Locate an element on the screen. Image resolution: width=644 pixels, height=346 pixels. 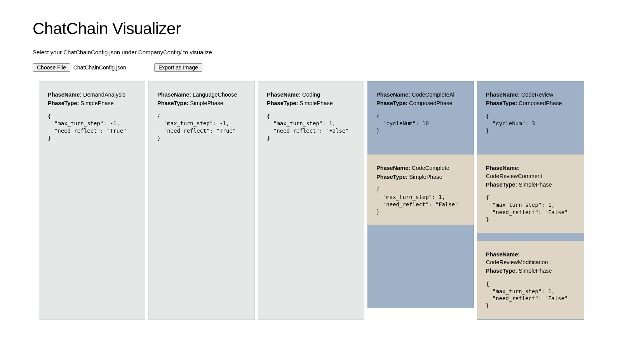
chain-column: PhaseName: CodingPhaseType: SimplePhase{… is located at coordinates (311, 200).